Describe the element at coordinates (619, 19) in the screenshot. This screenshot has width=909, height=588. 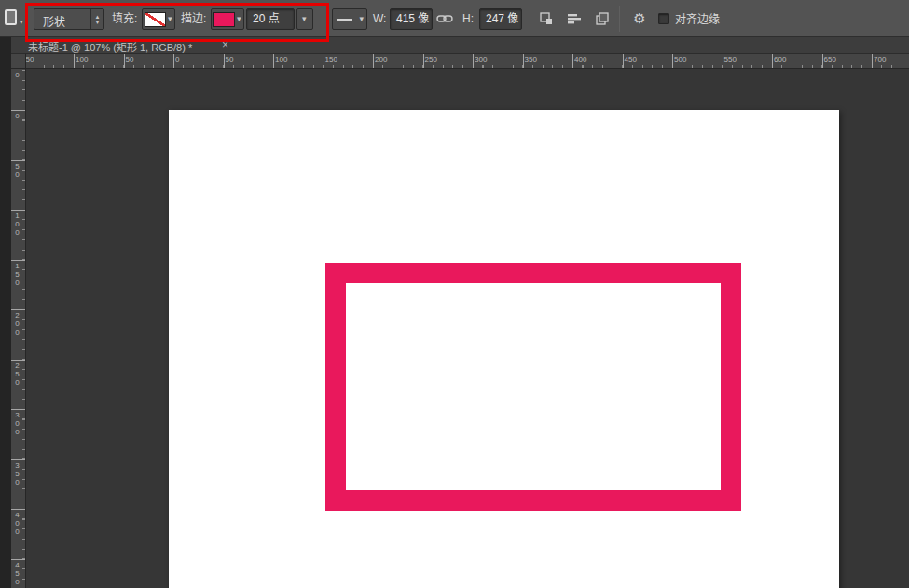
I see `separator` at that location.